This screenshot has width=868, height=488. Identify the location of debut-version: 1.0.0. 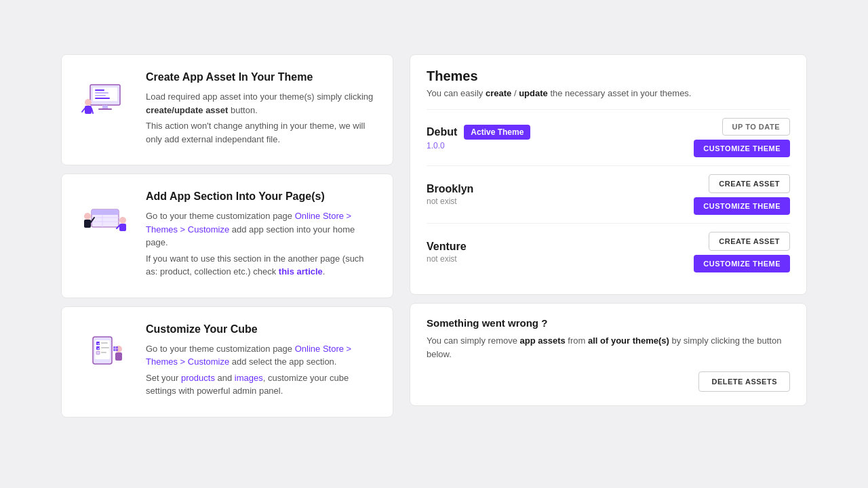
(479, 146).